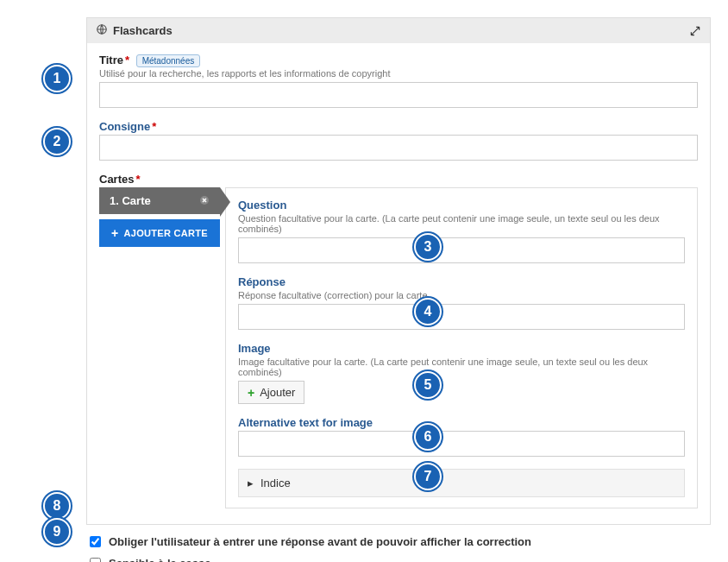 This screenshot has width=728, height=562. What do you see at coordinates (461, 444) in the screenshot?
I see `alt-text-input` at bounding box center [461, 444].